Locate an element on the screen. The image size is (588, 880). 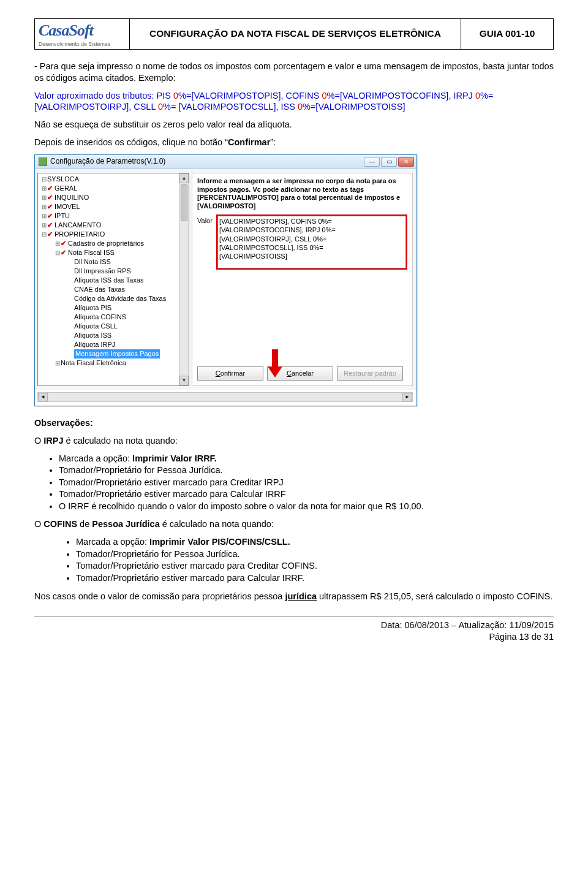
horizontal-scrollbar: ◄ ► is located at coordinates (225, 397).